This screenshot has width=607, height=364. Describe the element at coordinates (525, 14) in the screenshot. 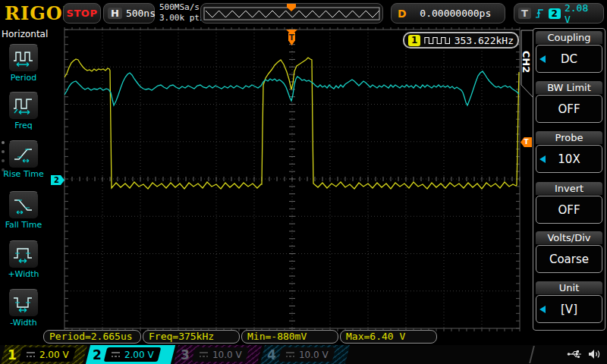

I see `trigger-label: T` at that location.